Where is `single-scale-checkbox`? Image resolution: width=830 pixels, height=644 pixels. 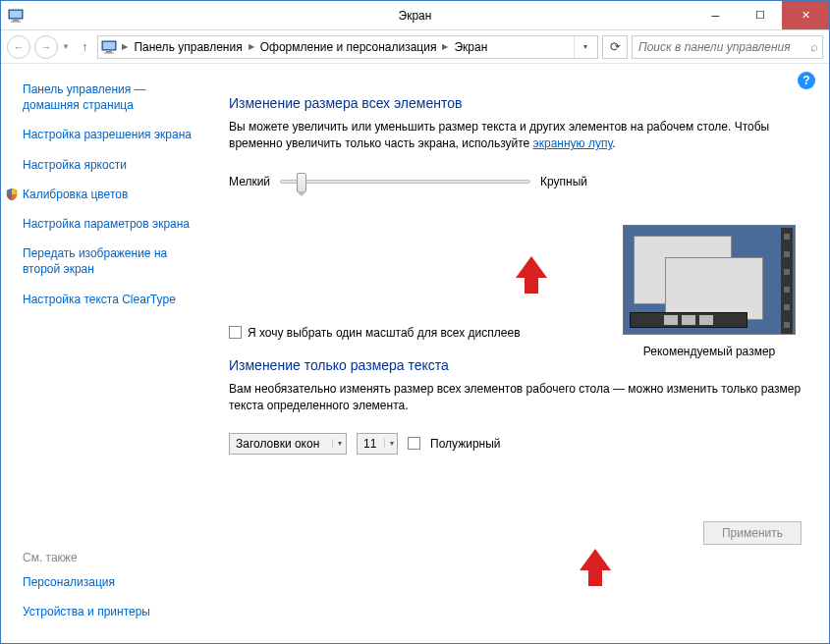 single-scale-checkbox is located at coordinates (236, 332).